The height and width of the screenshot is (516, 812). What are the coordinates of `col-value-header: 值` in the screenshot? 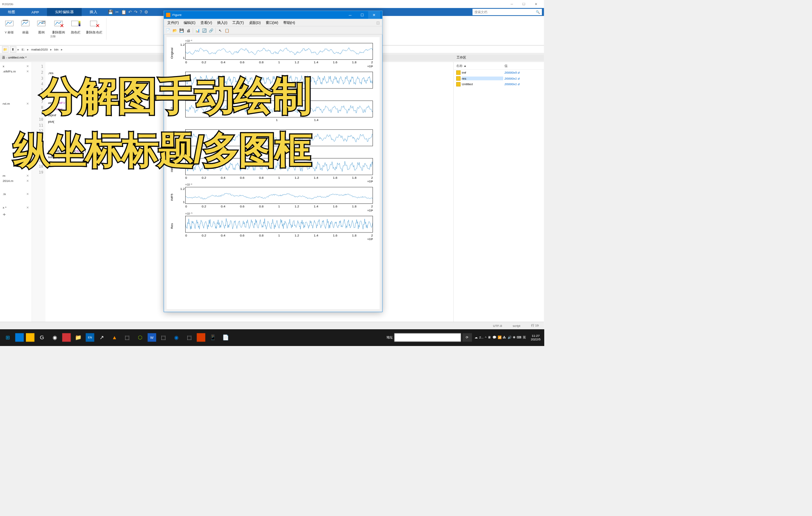 It's located at (506, 65).